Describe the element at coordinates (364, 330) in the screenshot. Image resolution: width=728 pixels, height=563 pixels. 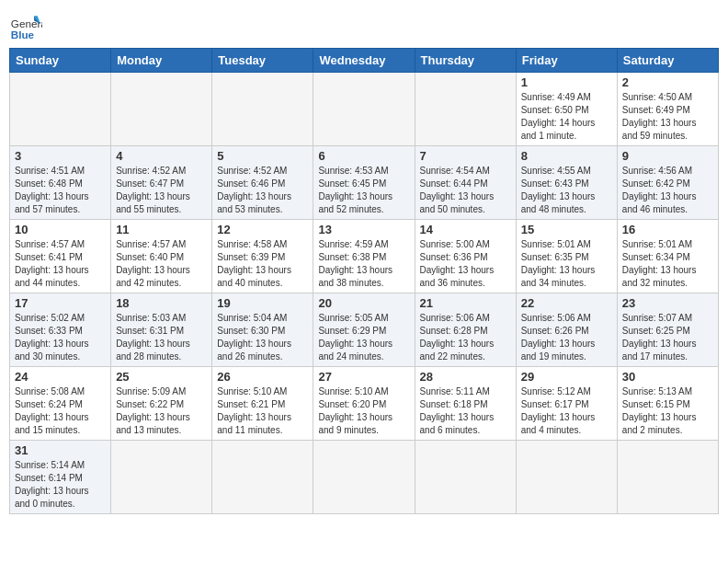
I see `calendar-cell: 20Sunrise: 5:05 AM Sunset: 6:29 PM Dayli…` at that location.